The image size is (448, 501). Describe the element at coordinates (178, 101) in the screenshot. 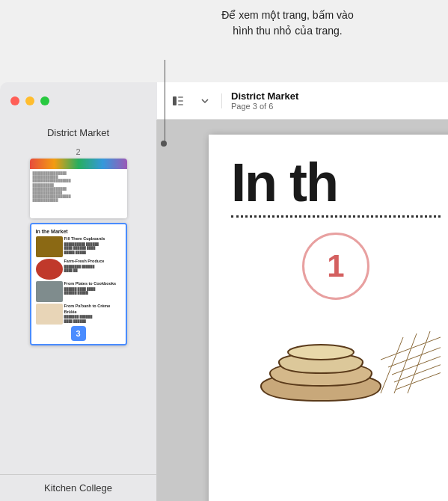

I see `sidebar-toggle-icon` at that location.